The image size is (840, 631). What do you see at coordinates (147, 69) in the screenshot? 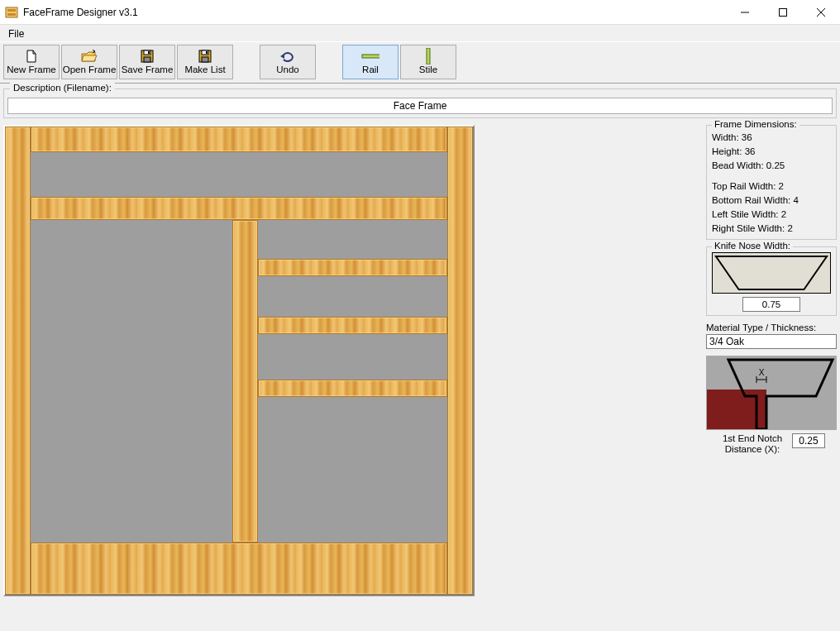
I see `save-frame-label: Save Frame` at bounding box center [147, 69].